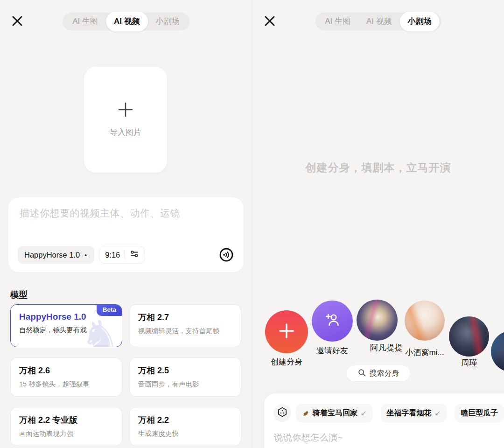 The width and height of the screenshot is (504, 448). I want to click on model-grid: Beta ♞ HappyHorse 1.0 自然稳定，镜头更有戏 万相 2.7 …, so click(126, 375).